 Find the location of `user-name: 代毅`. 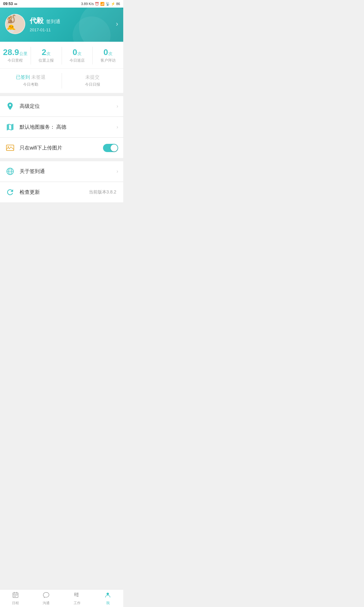

user-name: 代毅 is located at coordinates (37, 21).